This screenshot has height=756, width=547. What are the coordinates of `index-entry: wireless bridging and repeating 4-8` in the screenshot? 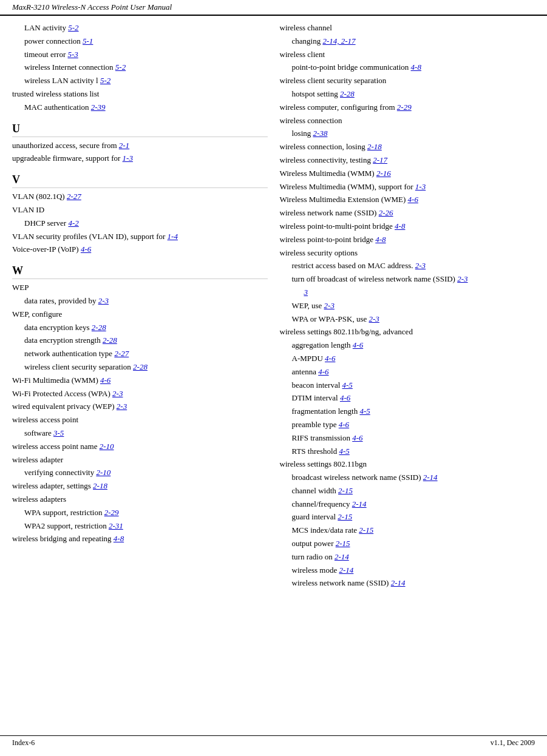 It's located at (140, 539).